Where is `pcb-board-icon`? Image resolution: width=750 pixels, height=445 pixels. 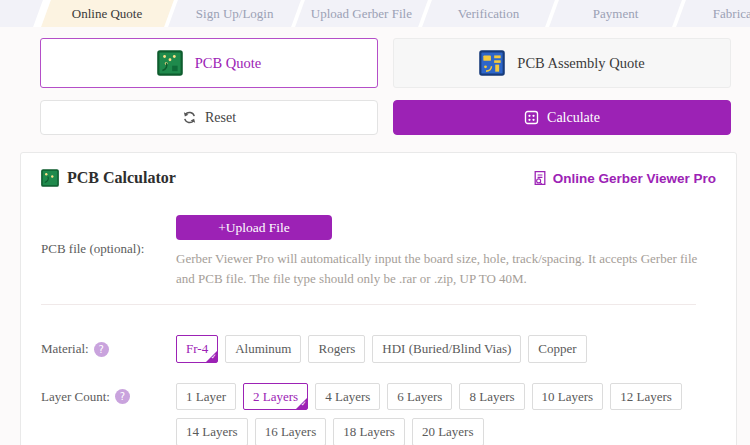 pcb-board-icon is located at coordinates (170, 63).